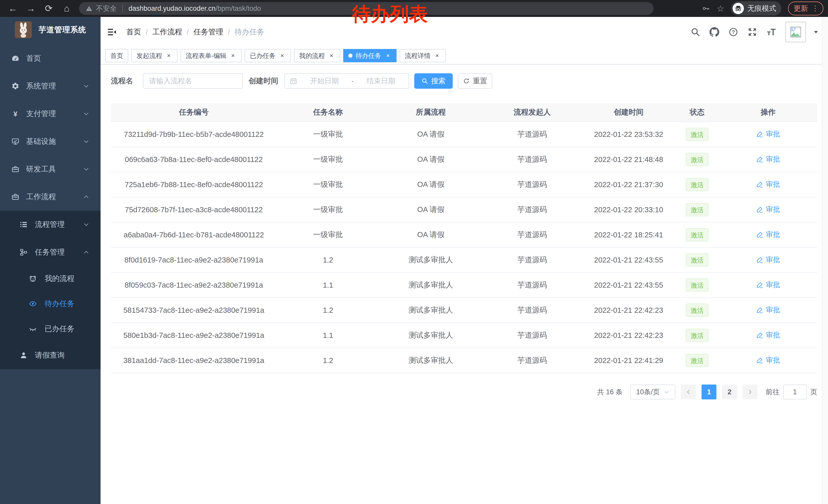 The image size is (828, 504). I want to click on kebab-menu-icon: ⋮, so click(815, 9).